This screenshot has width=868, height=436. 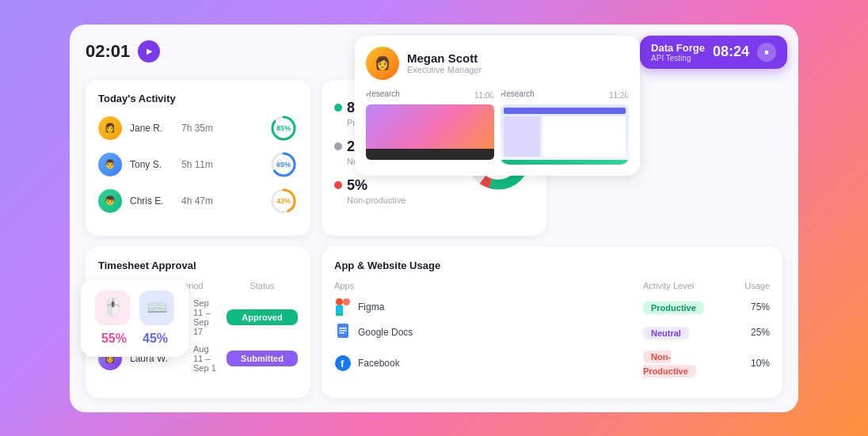 What do you see at coordinates (149, 51) in the screenshot?
I see `play-button` at bounding box center [149, 51].